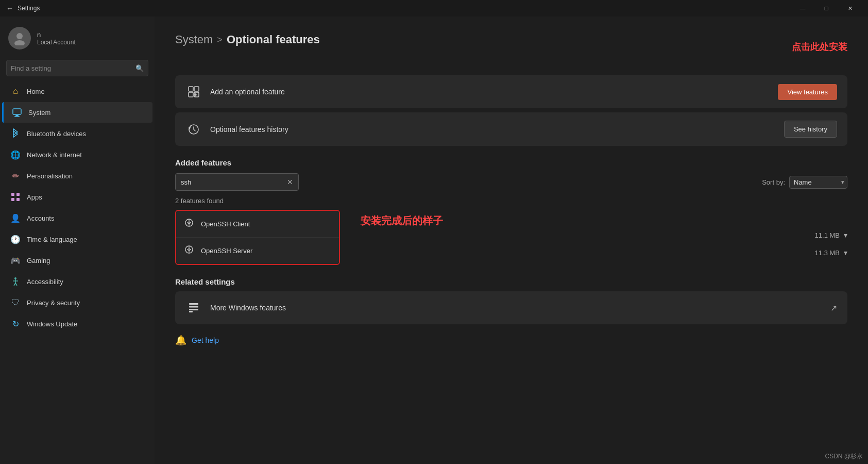 The height and width of the screenshot is (464, 868). I want to click on breadcrumb: System > Optional features, so click(247, 40).